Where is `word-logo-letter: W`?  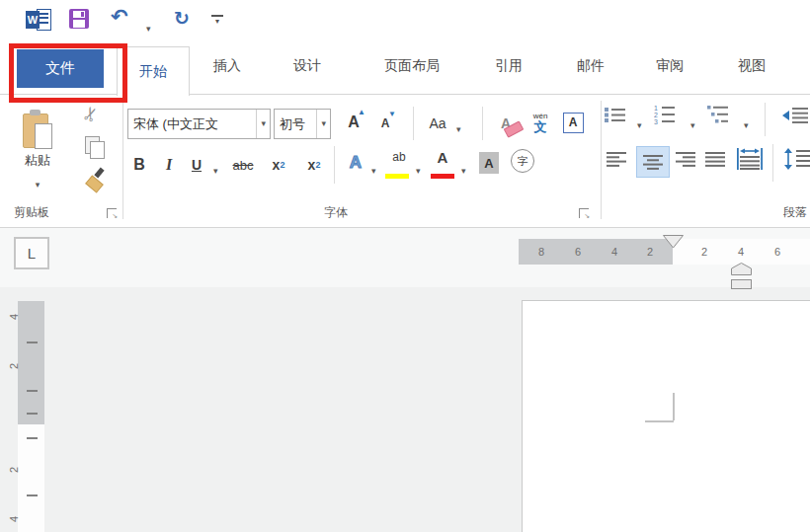
word-logo-letter: W is located at coordinates (33, 20).